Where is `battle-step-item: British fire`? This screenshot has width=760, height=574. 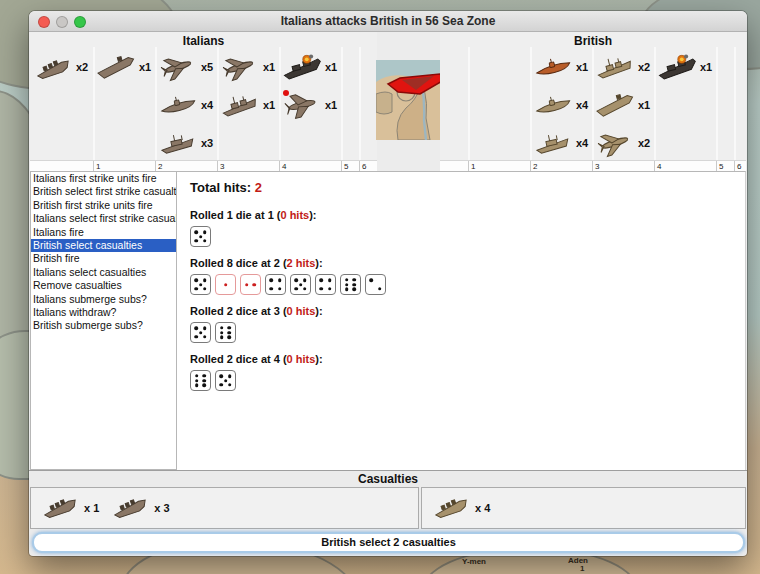 battle-step-item: British fire is located at coordinates (104, 258).